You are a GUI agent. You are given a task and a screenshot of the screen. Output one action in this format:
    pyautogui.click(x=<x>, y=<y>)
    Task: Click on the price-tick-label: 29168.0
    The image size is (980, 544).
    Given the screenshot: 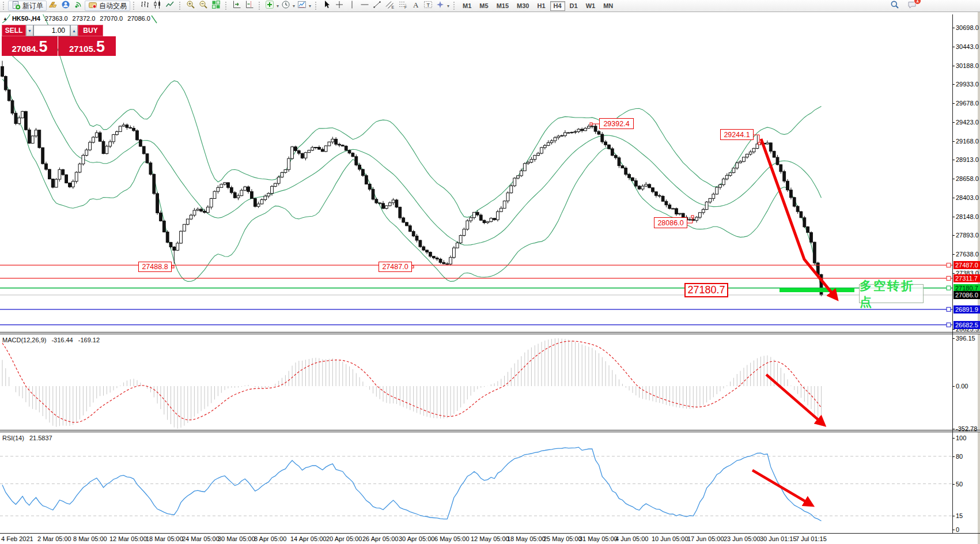 What is the action you would take?
    pyautogui.click(x=967, y=141)
    